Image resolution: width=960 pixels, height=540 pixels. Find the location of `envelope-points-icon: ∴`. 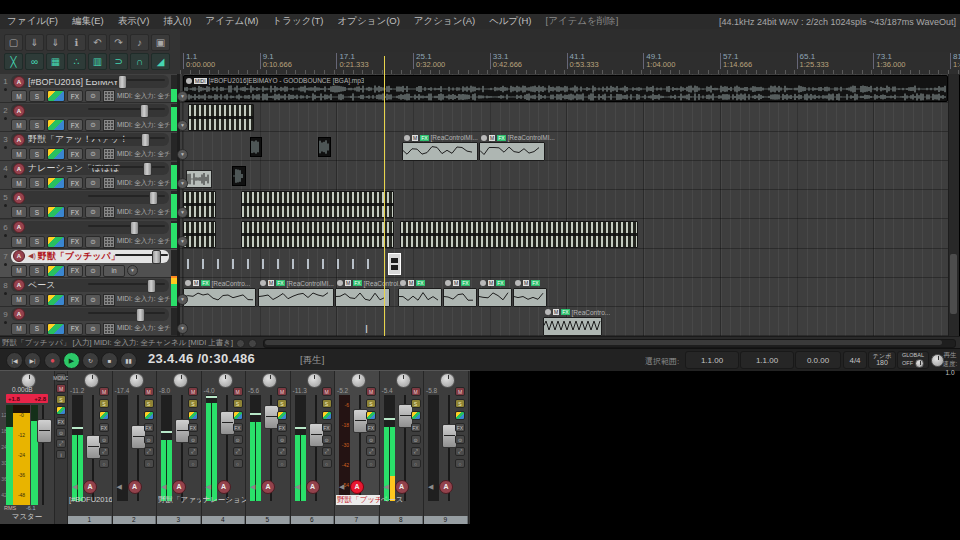

envelope-points-icon: ∴ is located at coordinates (76, 62).